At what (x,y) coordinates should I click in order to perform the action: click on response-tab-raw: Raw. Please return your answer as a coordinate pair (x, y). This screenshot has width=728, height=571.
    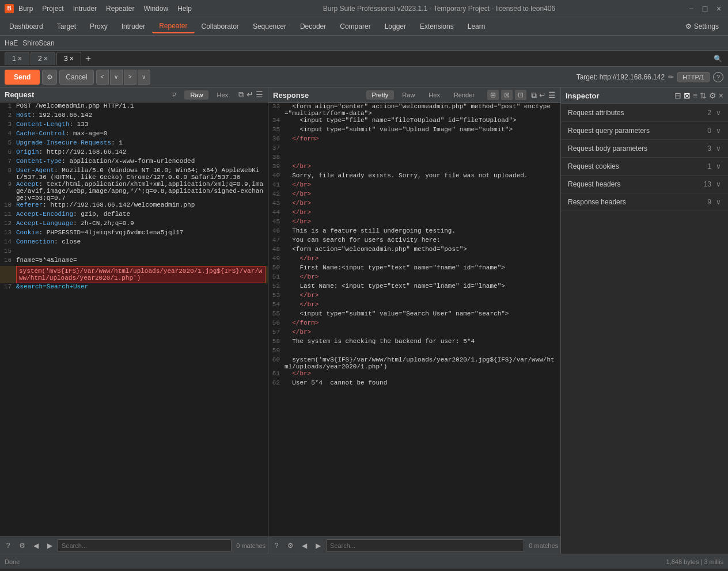
    Looking at the image, I should click on (408, 95).